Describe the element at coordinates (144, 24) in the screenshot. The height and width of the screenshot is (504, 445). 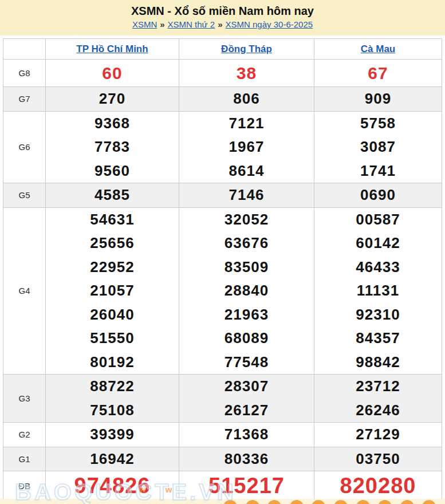
I see `breadcrumb-link-xsmn: XSMN` at that location.